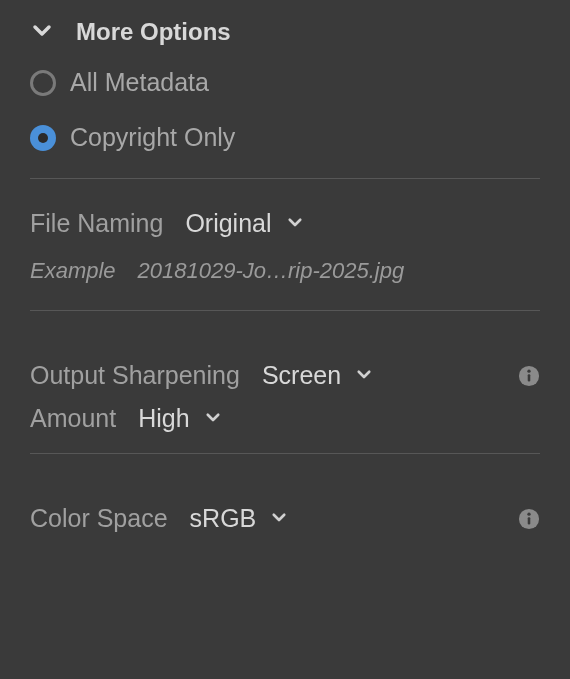  I want to click on file-naming-label: File Naming, so click(96, 224).